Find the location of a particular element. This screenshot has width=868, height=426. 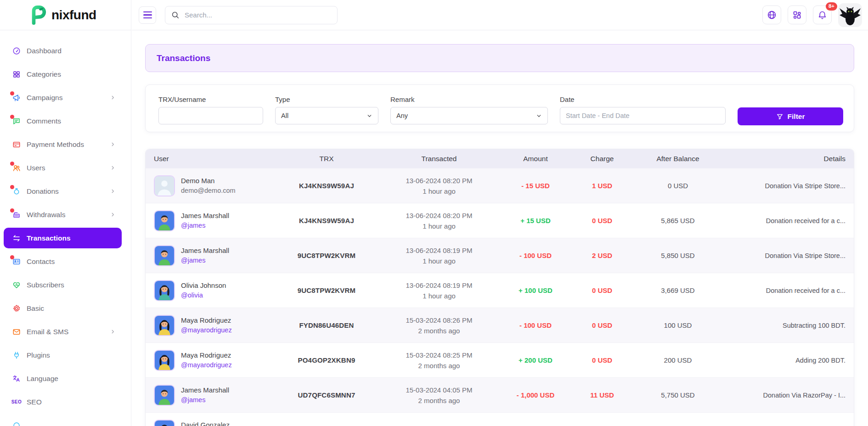

date-range-input is located at coordinates (643, 116).